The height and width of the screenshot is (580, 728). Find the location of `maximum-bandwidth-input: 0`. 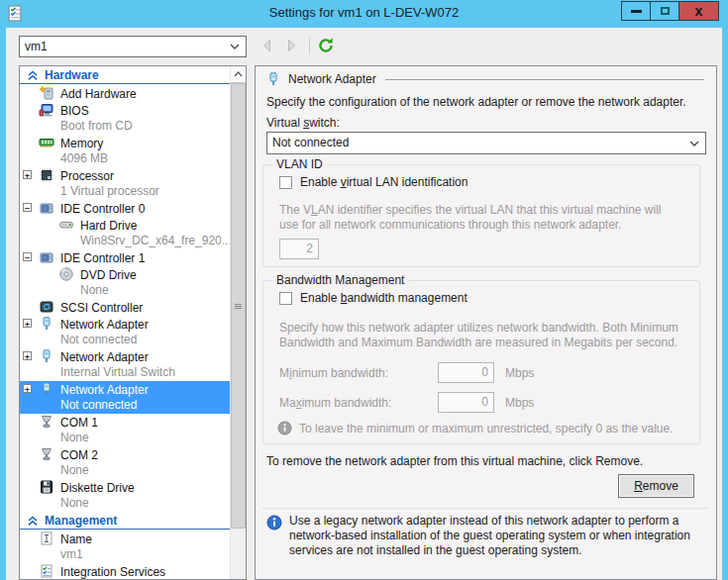

maximum-bandwidth-input: 0 is located at coordinates (466, 402).